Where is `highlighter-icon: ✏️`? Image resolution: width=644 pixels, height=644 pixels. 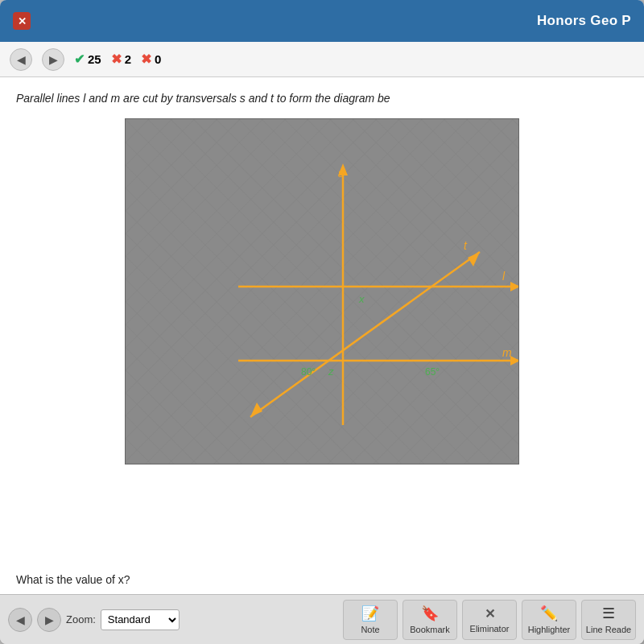
highlighter-icon: ✏️ is located at coordinates (549, 613).